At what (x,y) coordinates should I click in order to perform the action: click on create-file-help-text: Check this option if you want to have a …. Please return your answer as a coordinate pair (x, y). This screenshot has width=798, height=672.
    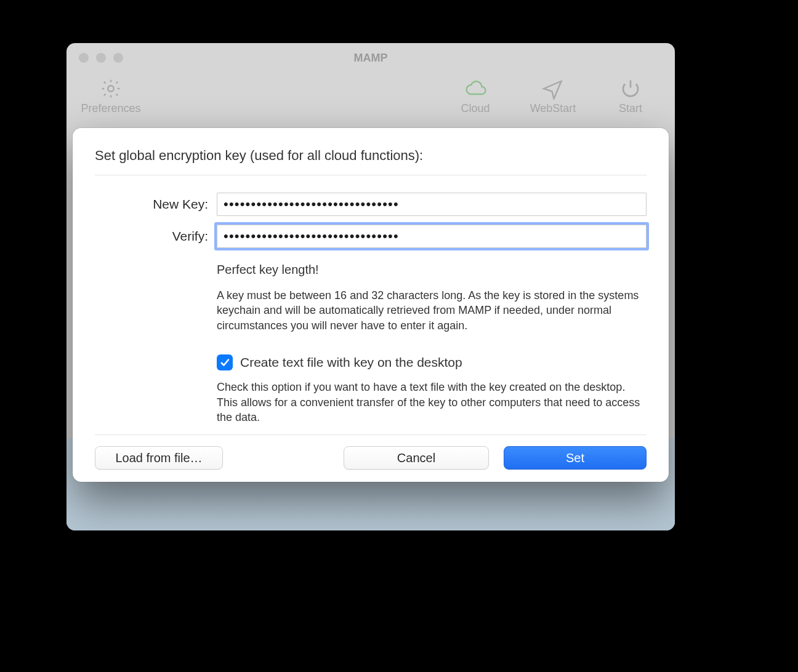
    Looking at the image, I should click on (432, 402).